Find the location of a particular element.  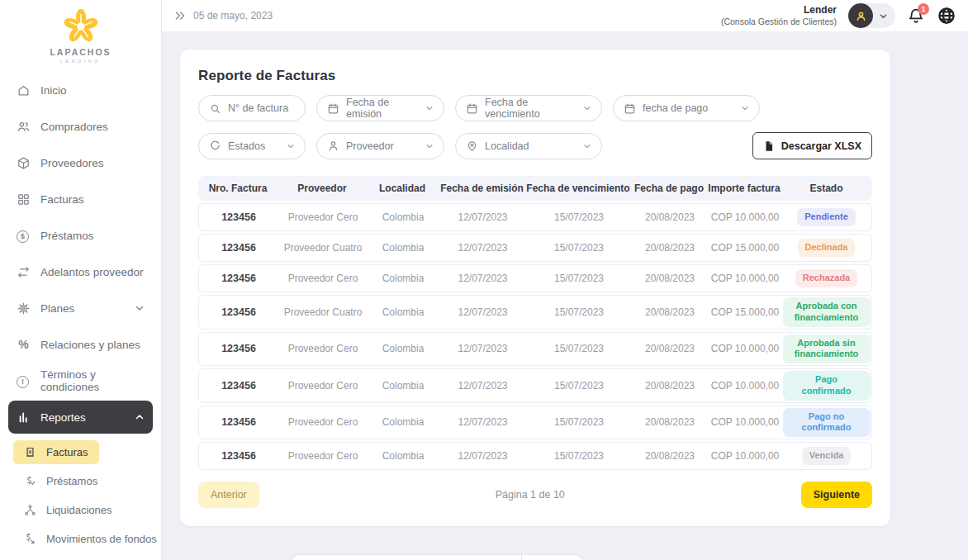

cell-estado: Aprobada sin financiamiento is located at coordinates (826, 349).